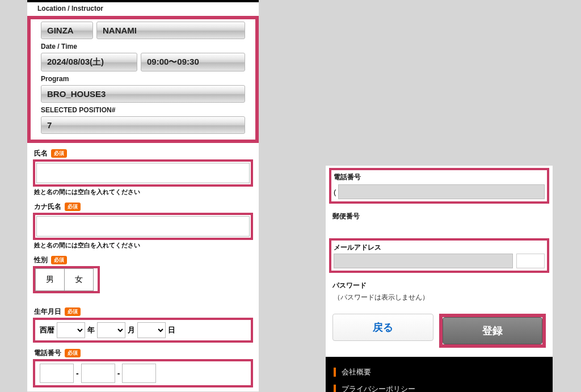 The height and width of the screenshot is (392, 581). Describe the element at coordinates (439, 247) in the screenshot. I see `email-label: メールアドレス` at that location.